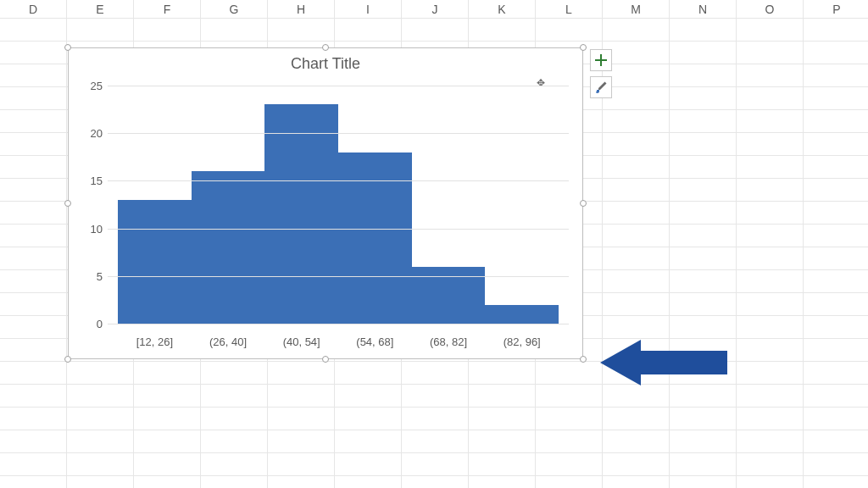  What do you see at coordinates (234, 9) in the screenshot?
I see `col-header: G` at bounding box center [234, 9].